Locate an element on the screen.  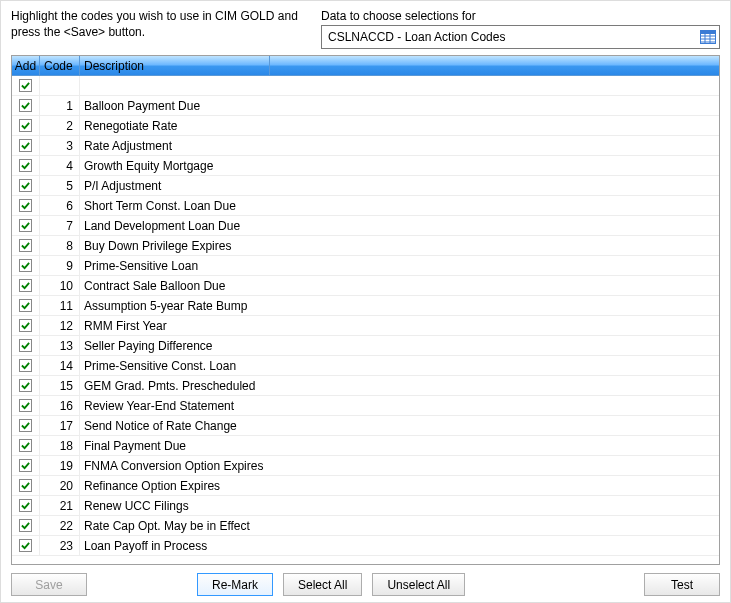
cell-code: 9 is located at coordinates (60, 266).